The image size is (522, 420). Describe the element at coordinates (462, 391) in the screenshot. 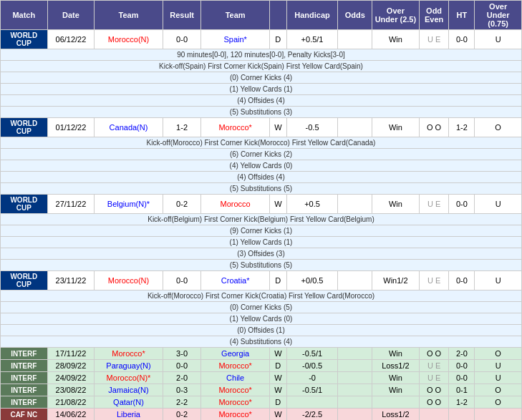

I see `ht-cell: 0-1` at that location.